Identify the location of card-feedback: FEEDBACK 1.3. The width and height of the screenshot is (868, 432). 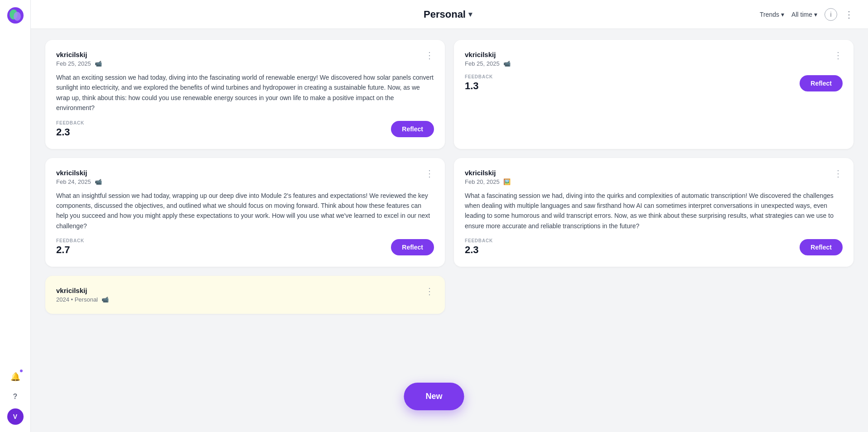
(479, 83).